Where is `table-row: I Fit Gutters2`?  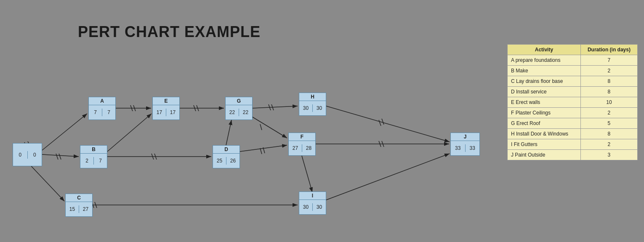
table-row: I Fit Gutters2 is located at coordinates (572, 145).